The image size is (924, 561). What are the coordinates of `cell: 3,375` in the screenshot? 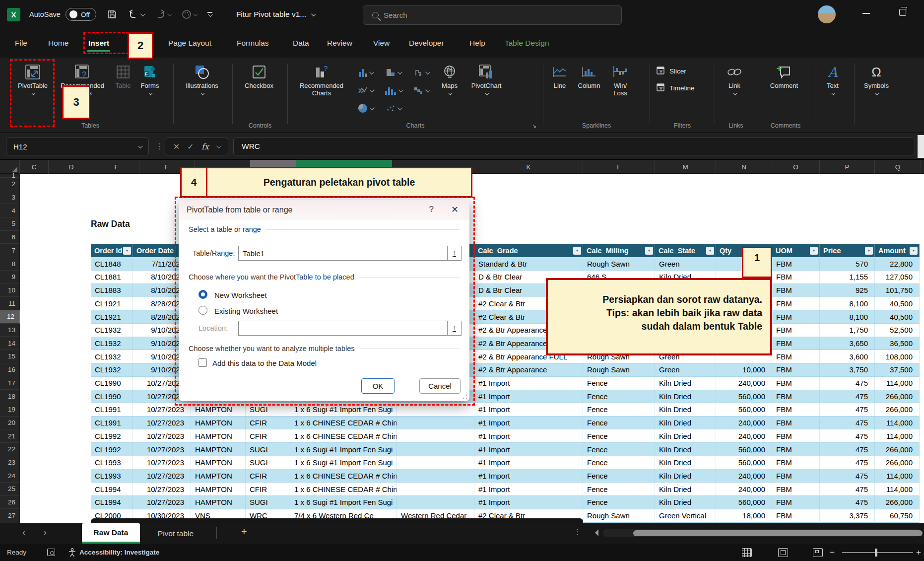 It's located at (848, 516).